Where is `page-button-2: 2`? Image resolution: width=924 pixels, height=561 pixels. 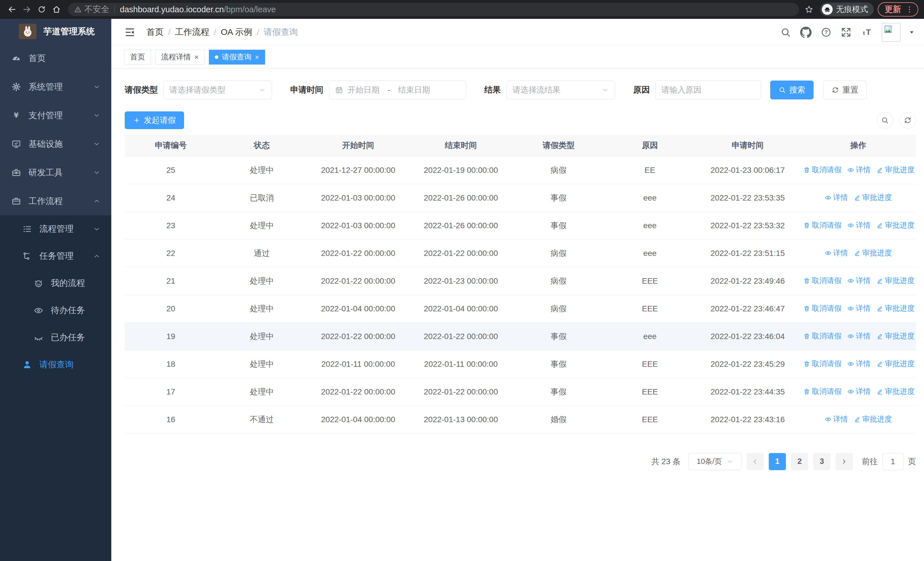
page-button-2: 2 is located at coordinates (800, 462).